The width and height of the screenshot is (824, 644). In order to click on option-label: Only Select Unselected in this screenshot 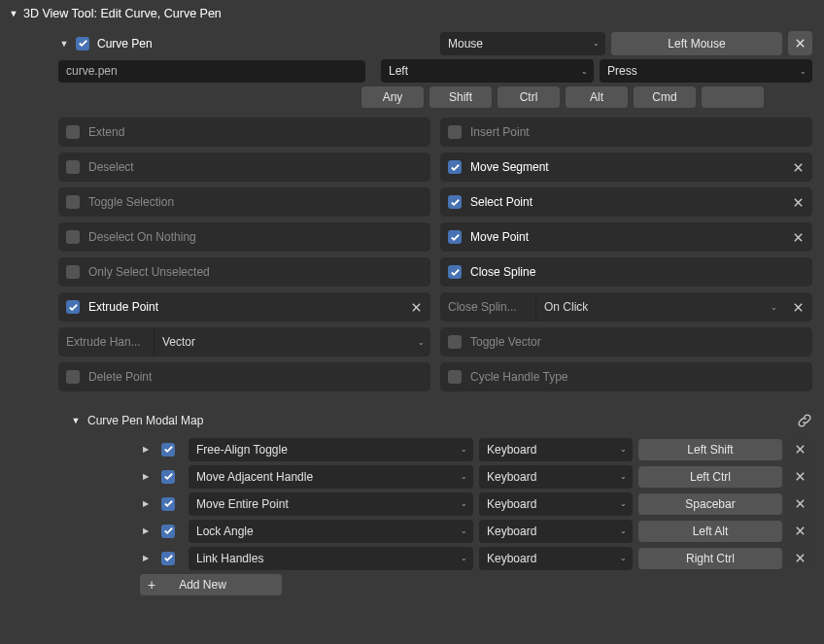, I will do `click(256, 272)`.